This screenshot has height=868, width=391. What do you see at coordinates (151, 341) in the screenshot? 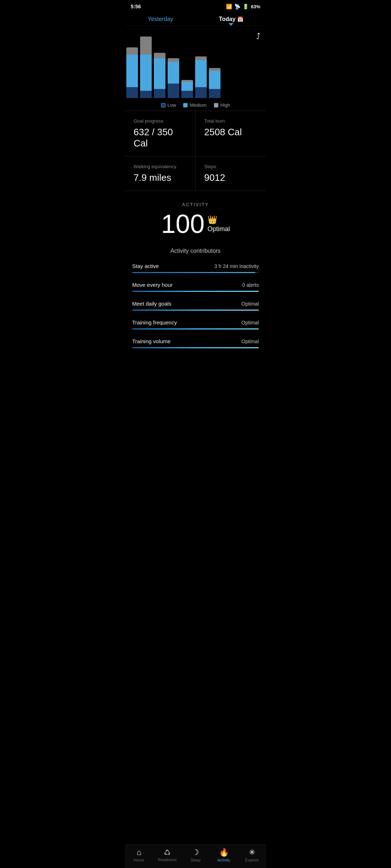
I see `contributor-name: Training volume` at bounding box center [151, 341].